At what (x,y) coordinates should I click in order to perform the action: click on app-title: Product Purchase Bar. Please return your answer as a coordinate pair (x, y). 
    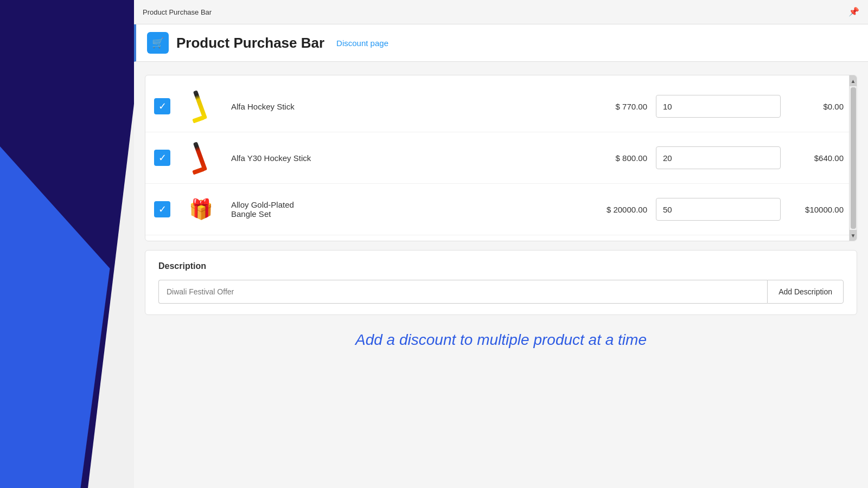
    Looking at the image, I should click on (251, 43).